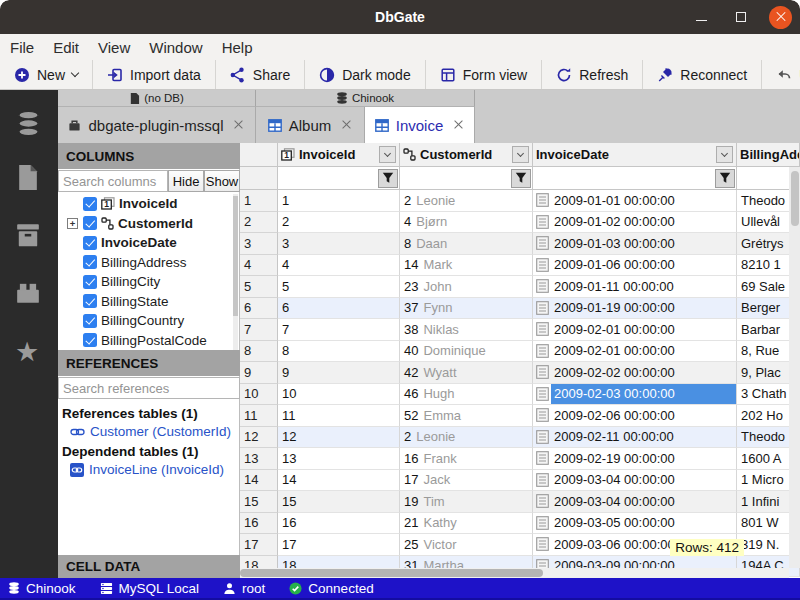 Image resolution: width=800 pixels, height=600 pixels. Describe the element at coordinates (635, 438) in the screenshot. I see `invoice-date-cell: 2009-02-11 00:00:00` at that location.